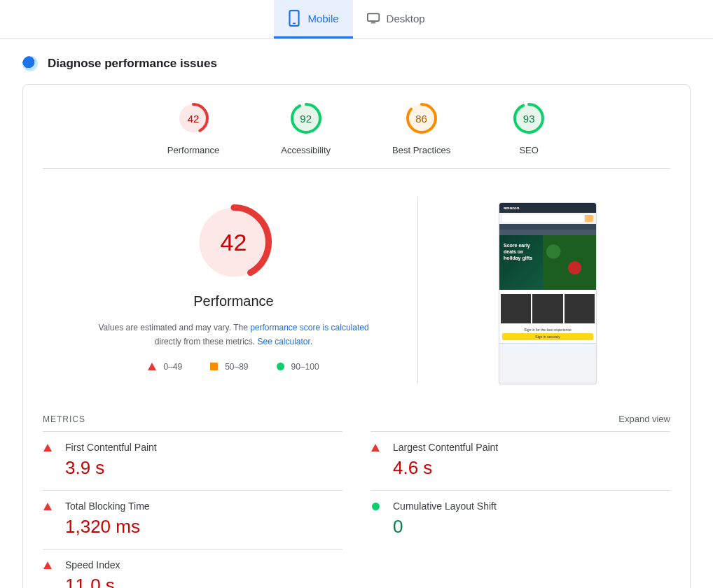 The height and width of the screenshot is (588, 713). Describe the element at coordinates (92, 581) in the screenshot. I see `metric-value: 11.0 s` at that location.